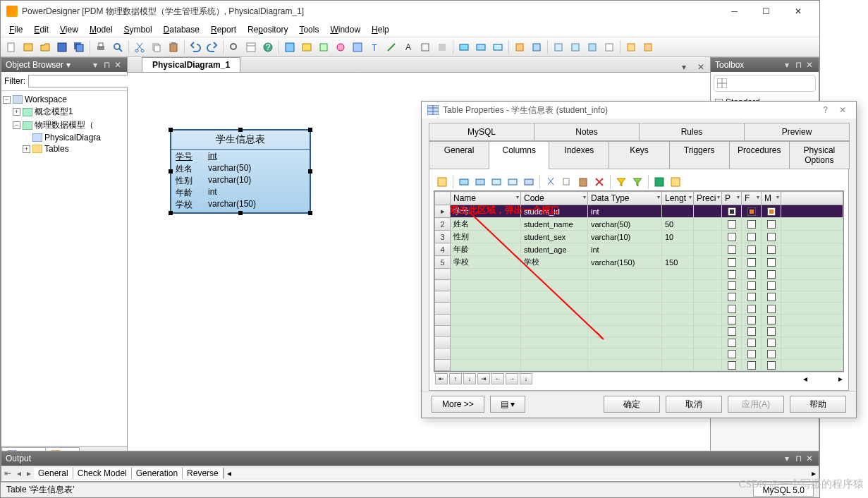 The width and height of the screenshot is (868, 498). What do you see at coordinates (579, 155) in the screenshot?
I see `tab-indexes: Indexes` at bounding box center [579, 155].